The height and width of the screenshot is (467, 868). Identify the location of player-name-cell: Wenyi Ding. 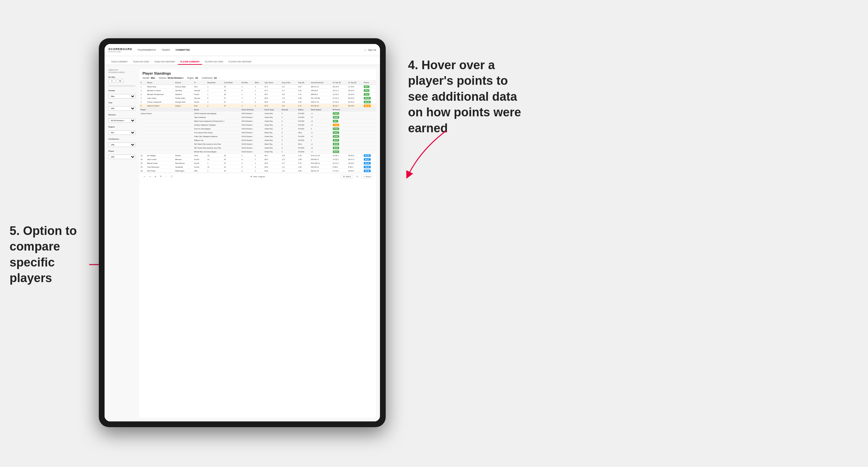
(160, 87).